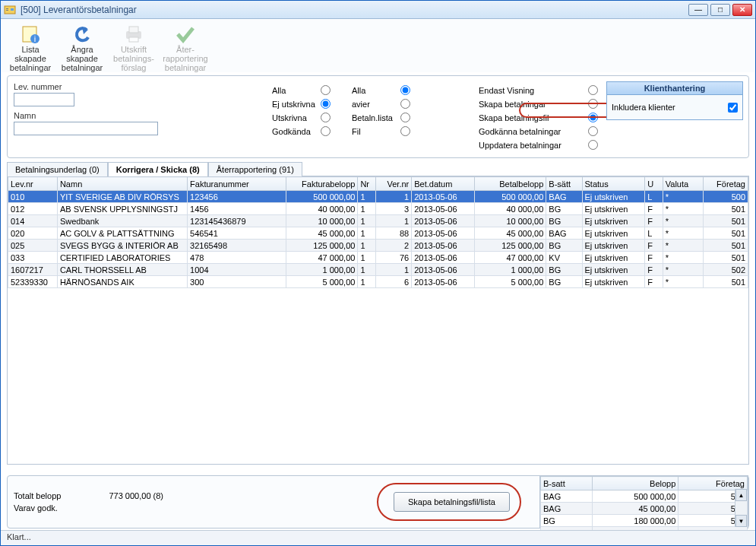 The image size is (756, 546). I want to click on col-fakturanummer: Fakturanummer, so click(237, 184).